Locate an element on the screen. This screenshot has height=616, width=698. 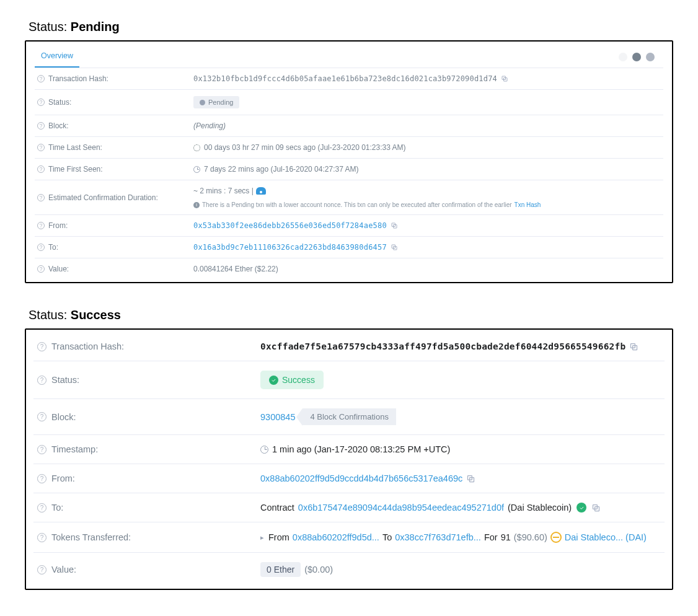
heading-status: Pending is located at coordinates (95, 27).